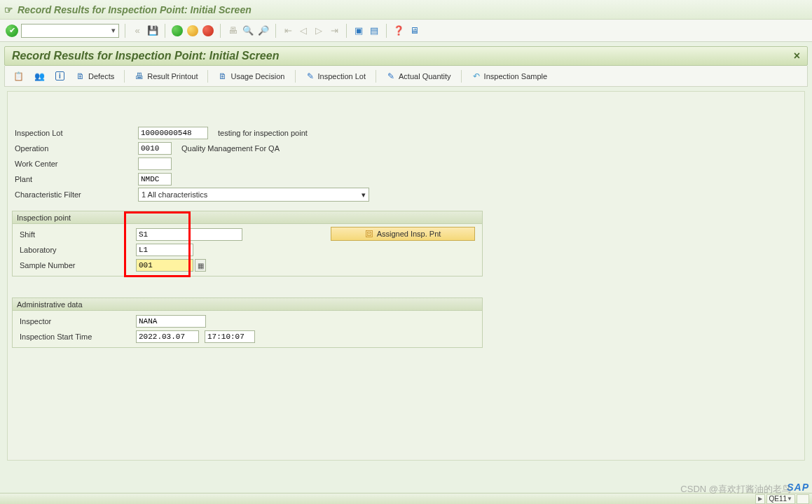  What do you see at coordinates (364, 195) in the screenshot?
I see `chevron-down-icon: ▾` at bounding box center [364, 195].